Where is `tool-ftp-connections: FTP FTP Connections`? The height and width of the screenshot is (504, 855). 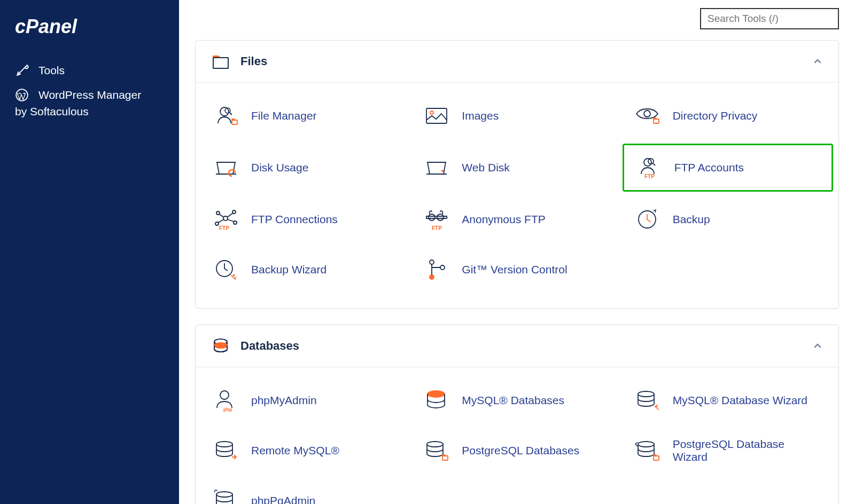
tool-ftp-connections: FTP FTP Connections is located at coordinates (306, 219).